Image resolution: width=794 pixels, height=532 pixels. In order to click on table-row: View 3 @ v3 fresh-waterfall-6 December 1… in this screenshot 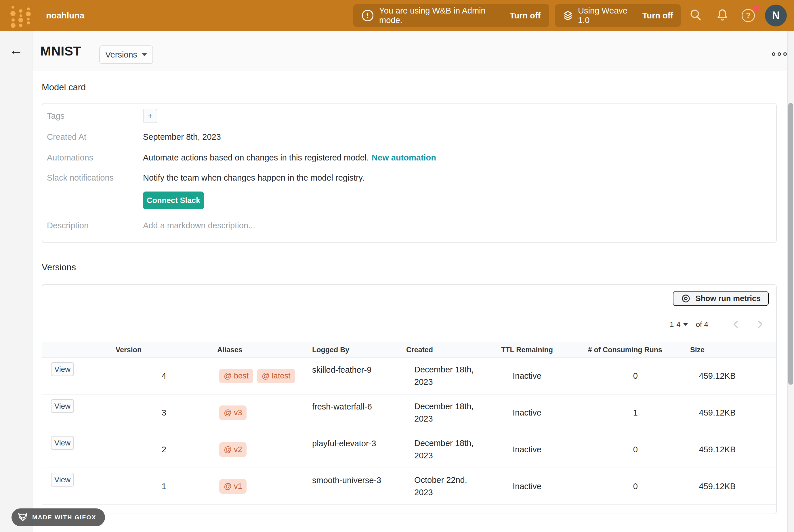, I will do `click(409, 413)`.